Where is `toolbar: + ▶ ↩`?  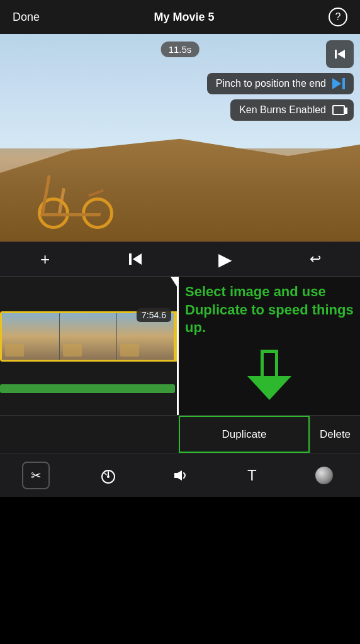
toolbar: + ▶ ↩ is located at coordinates (180, 259).